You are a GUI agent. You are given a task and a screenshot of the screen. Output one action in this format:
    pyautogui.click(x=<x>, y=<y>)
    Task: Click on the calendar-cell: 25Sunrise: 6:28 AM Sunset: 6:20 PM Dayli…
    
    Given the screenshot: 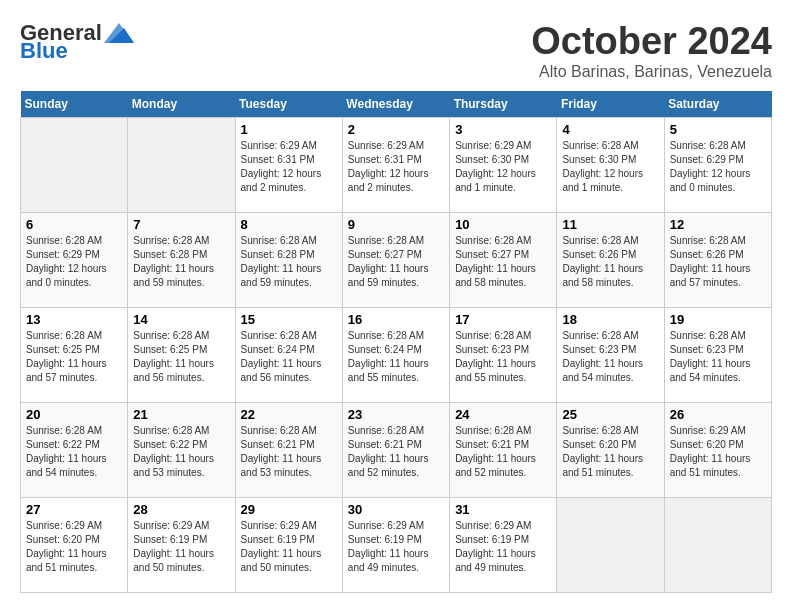 What is the action you would take?
    pyautogui.click(x=610, y=450)
    